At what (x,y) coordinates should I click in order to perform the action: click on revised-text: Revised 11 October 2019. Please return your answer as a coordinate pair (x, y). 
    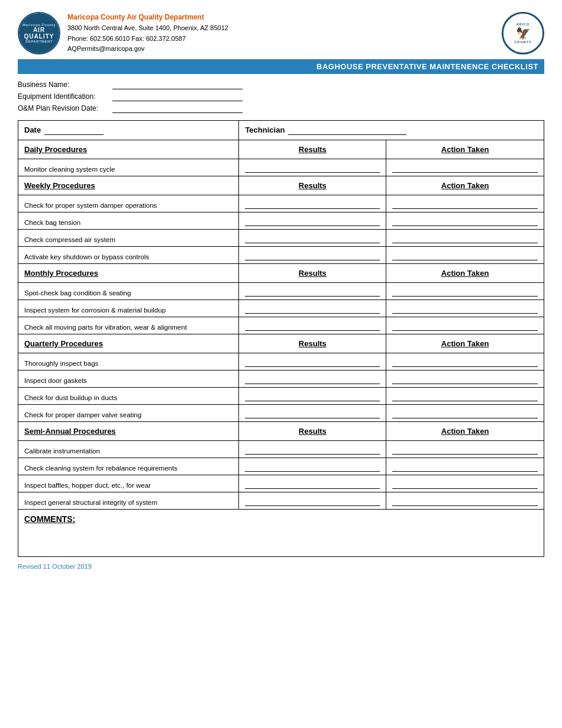
    Looking at the image, I should click on (54, 566).